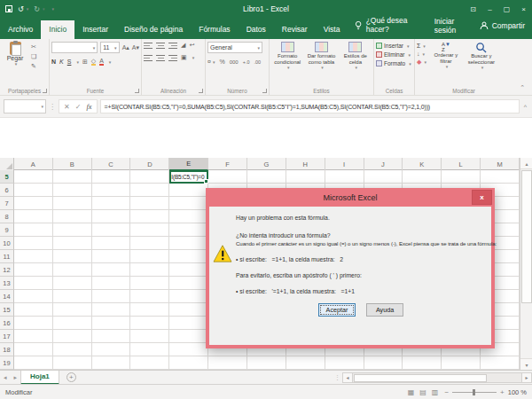 The width and height of the screenshot is (532, 399). I want to click on percent-style-icon: %, so click(222, 62).